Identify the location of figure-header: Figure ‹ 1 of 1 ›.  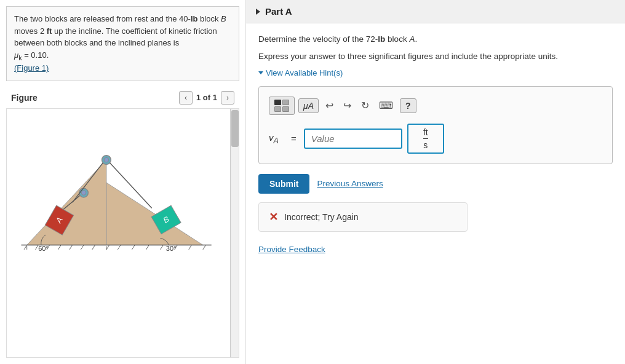
(123, 98).